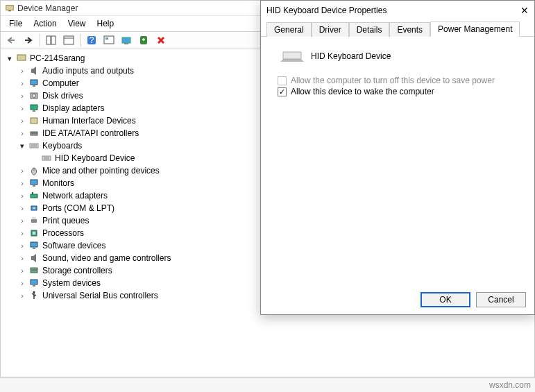 This screenshot has width=535, height=392. I want to click on menu-action: Action, so click(44, 24).